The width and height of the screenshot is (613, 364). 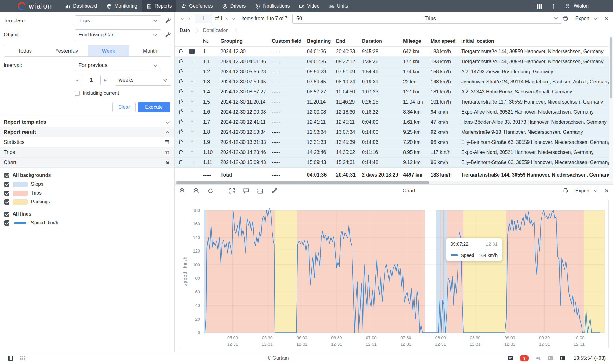 I want to click on nav-item-monitoring: Monitoring, so click(x=122, y=6).